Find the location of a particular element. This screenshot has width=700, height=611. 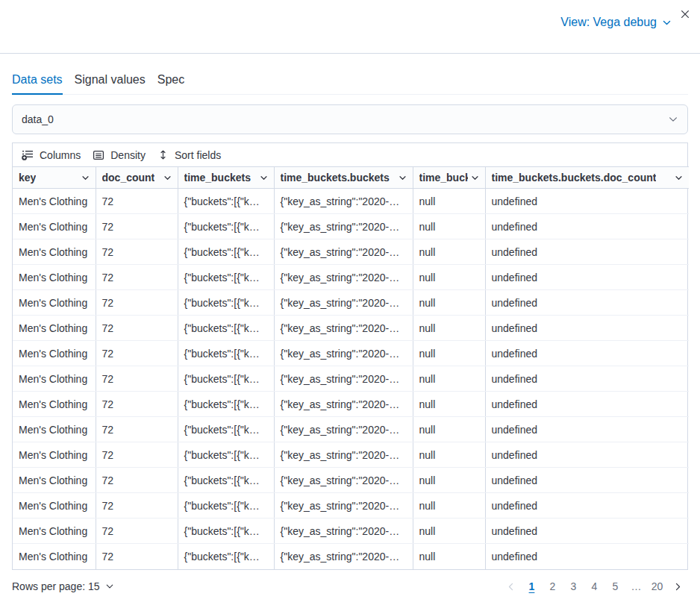

columns-button: Columns is located at coordinates (51, 155).